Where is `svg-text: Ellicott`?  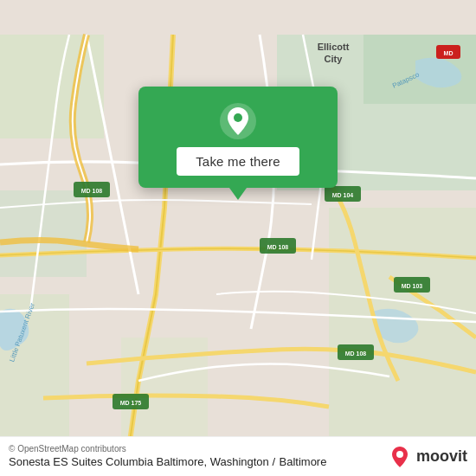 svg-text: Ellicott is located at coordinates (334, 47).